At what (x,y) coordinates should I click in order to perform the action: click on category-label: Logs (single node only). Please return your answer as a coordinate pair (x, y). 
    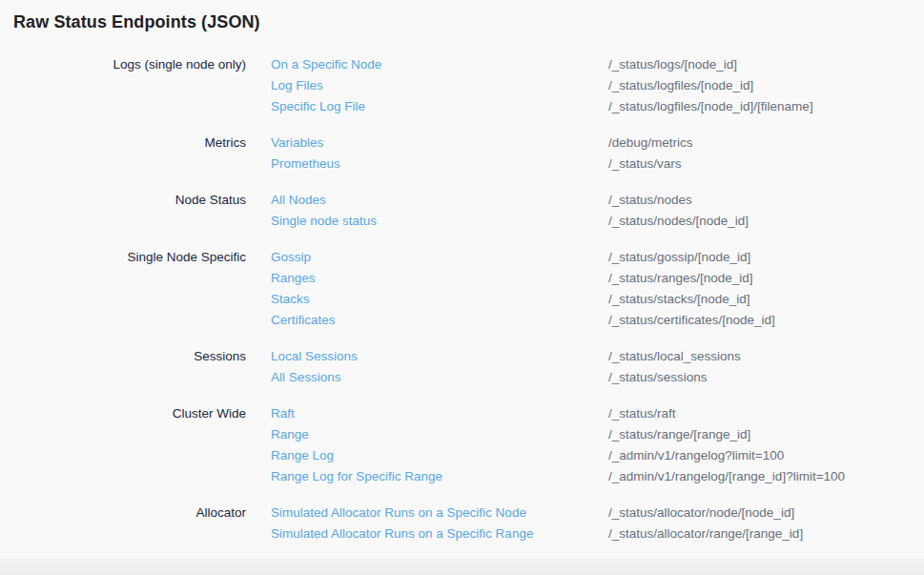
    Looking at the image, I should click on (130, 86).